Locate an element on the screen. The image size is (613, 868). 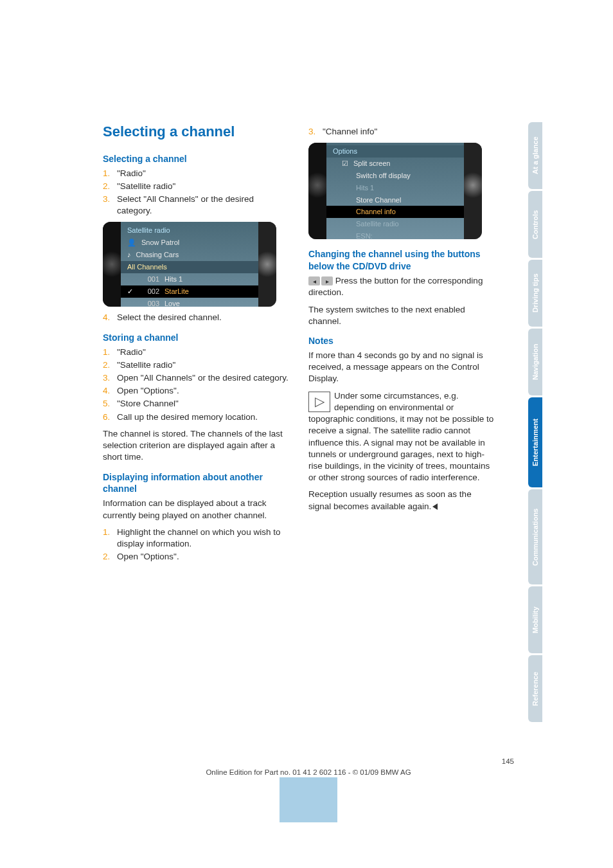
option-text: Switch off display is located at coordinates (383, 176).